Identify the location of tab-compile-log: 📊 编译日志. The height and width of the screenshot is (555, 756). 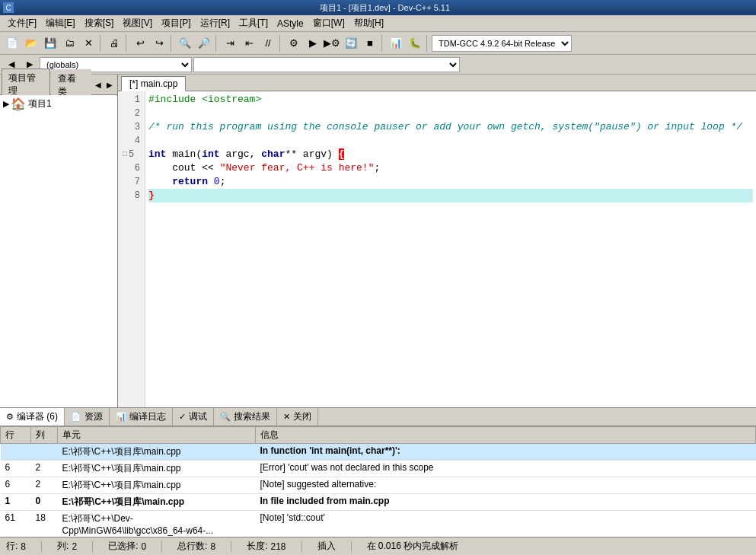
(142, 417).